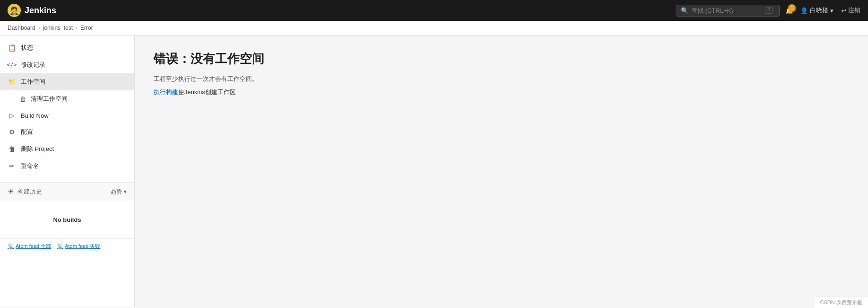 This screenshot has width=868, height=308. I want to click on sidebar: 📋 状态 </> 修改记录 📁 工作空间 🗑 清理工作空间 ▷ Build No…, so click(67, 171).